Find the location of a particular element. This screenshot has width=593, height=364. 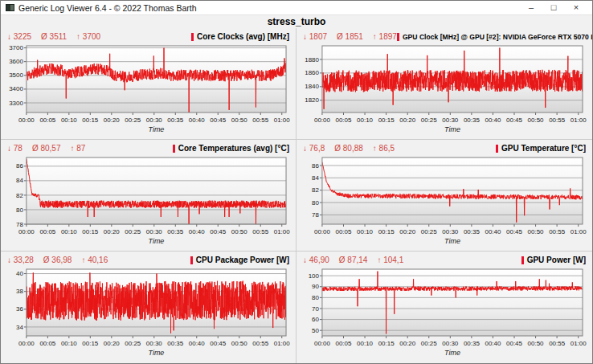

chart-title: GPU Clock [MHz] @ GPU [#2]: NVIDIA GeFor… is located at coordinates (495, 37).